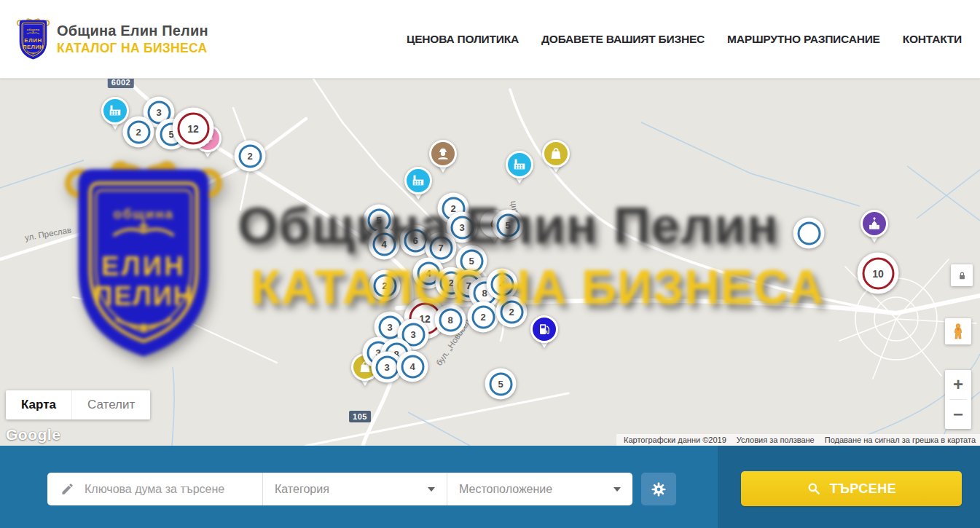 The height and width of the screenshot is (528, 980). Describe the element at coordinates (193, 128) in the screenshot. I see `cluster-count: 12` at that location.